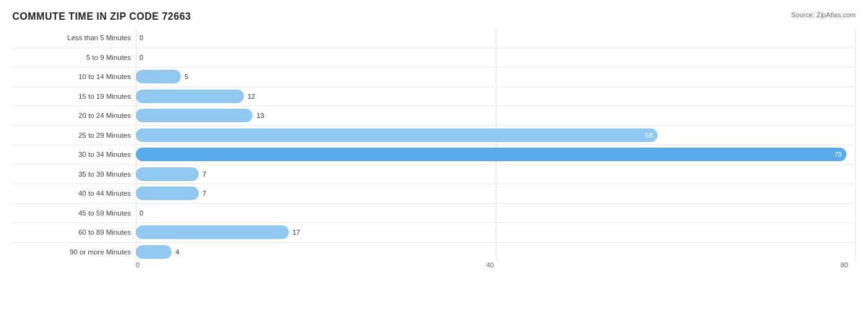 The image size is (868, 323). Describe the element at coordinates (74, 232) in the screenshot. I see `row-label: 60 to 89 Minutes` at that location.